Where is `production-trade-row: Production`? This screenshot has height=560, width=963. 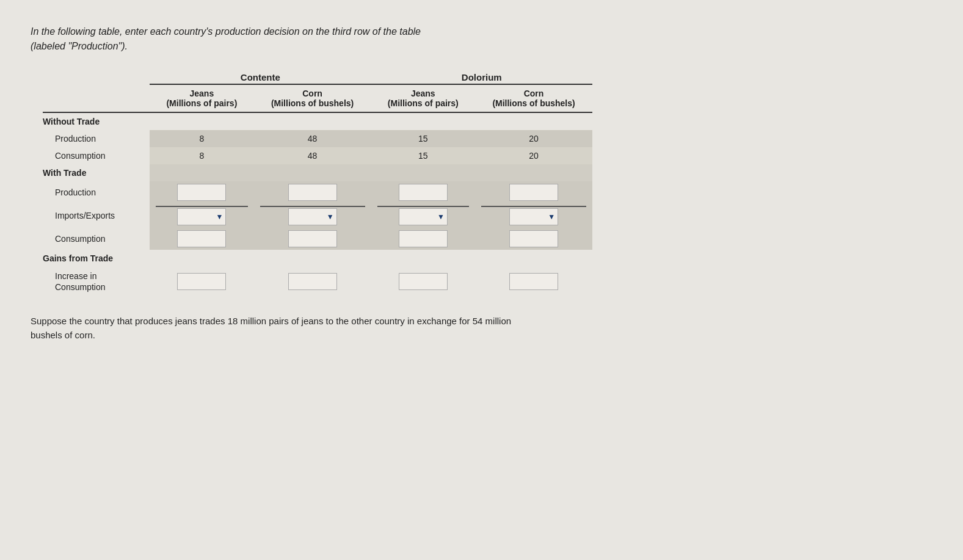
production-trade-row: Production is located at coordinates (318, 192).